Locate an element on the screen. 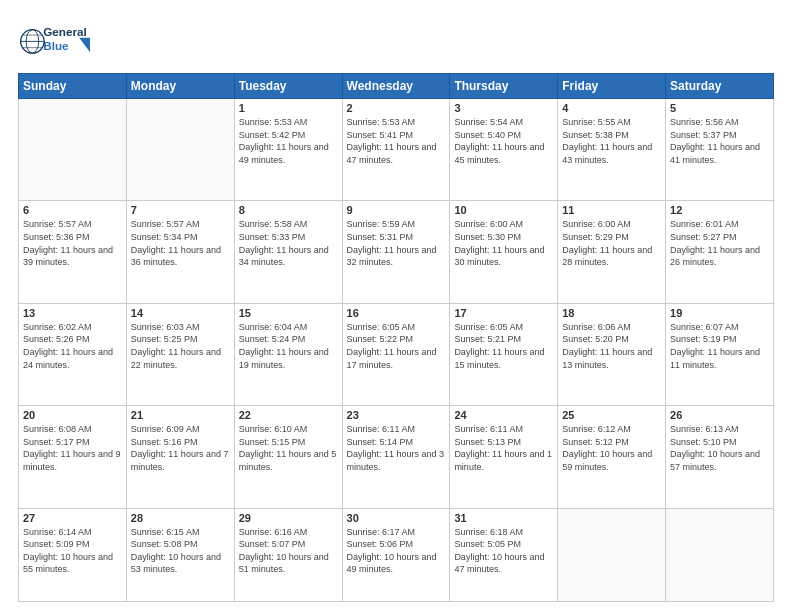 The width and height of the screenshot is (792, 612). calendar-cell: 12Sunrise: 6:01 AMSunset: 5:27 PMDayligh… is located at coordinates (720, 252).